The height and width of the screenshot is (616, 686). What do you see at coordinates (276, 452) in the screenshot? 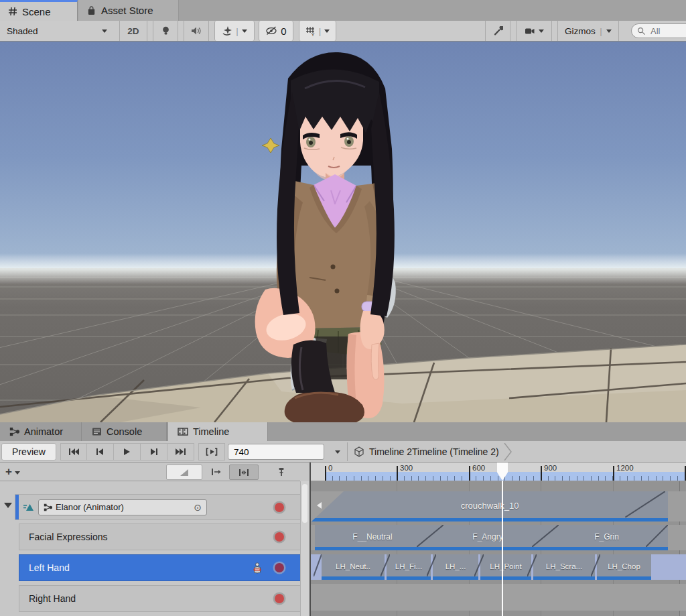
I see `frame-number-field` at bounding box center [276, 452].